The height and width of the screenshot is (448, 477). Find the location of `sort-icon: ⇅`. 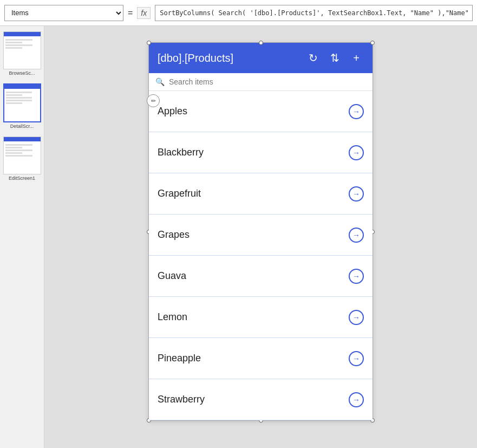

sort-icon: ⇅ is located at coordinates (335, 58).